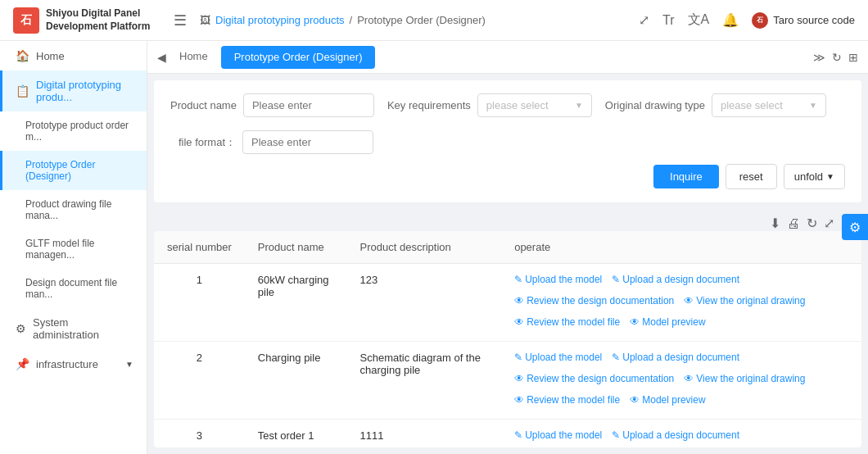  What do you see at coordinates (308, 143) in the screenshot?
I see `file-format-input` at bounding box center [308, 143].